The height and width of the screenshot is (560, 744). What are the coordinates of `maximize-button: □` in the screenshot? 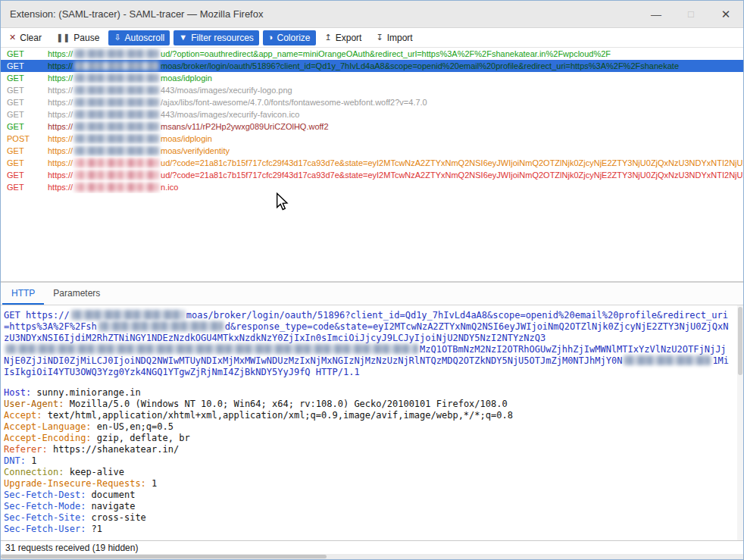 It's located at (691, 14).